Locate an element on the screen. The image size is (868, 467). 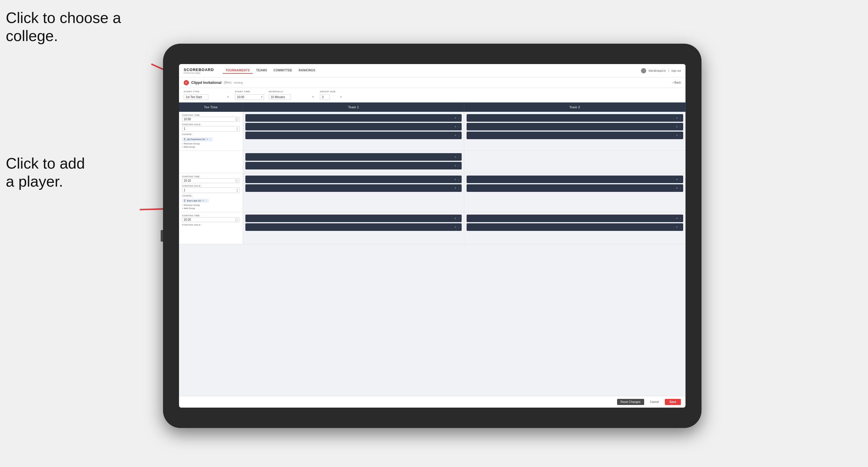
tab-committee: COMMITTEE is located at coordinates (283, 71).